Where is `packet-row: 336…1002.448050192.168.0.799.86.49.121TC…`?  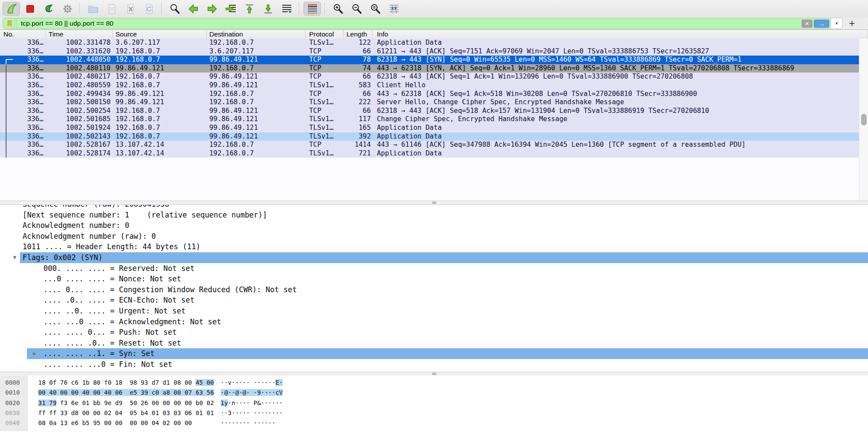
packet-row: 336…1002.448050192.168.0.799.86.49.121TC… is located at coordinates (429, 60).